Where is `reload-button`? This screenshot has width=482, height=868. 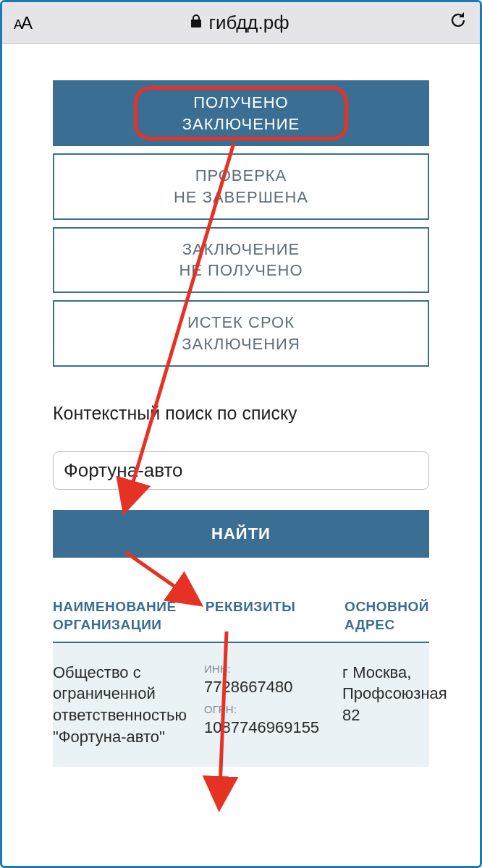
reload-button is located at coordinates (458, 23).